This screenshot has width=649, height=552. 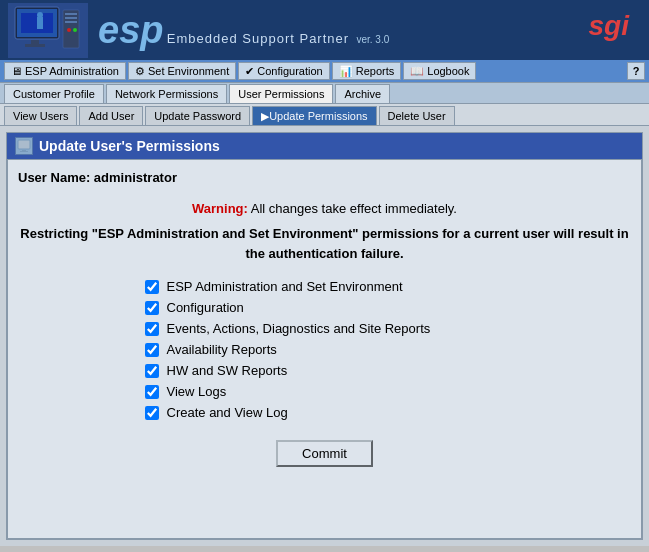 What do you see at coordinates (346, 72) in the screenshot?
I see `chart-icon: 📊` at bounding box center [346, 72].